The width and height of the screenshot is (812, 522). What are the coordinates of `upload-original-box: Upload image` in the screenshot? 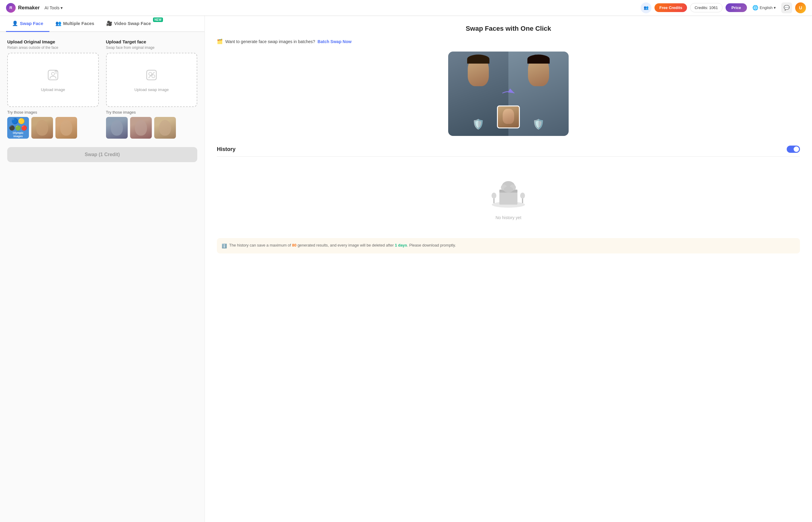 It's located at (53, 80).